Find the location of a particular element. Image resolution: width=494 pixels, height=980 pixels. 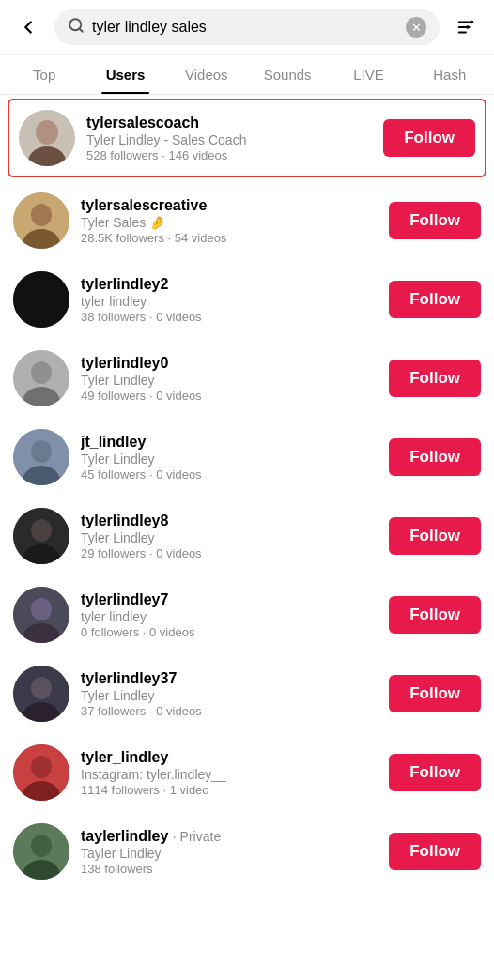

filter-button is located at coordinates (466, 27).